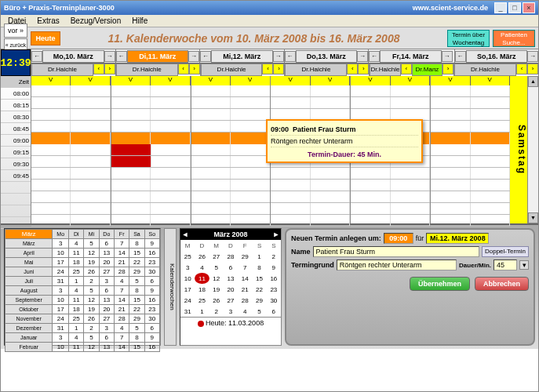 The height and width of the screenshot is (392, 539). What do you see at coordinates (447, 56) in the screenshot?
I see `next-day-icon: →` at bounding box center [447, 56].